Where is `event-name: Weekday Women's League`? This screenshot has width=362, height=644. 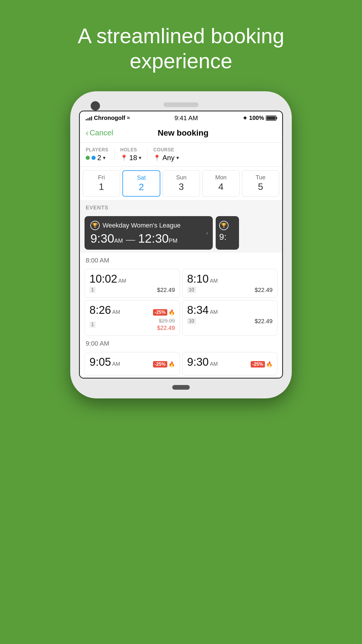 event-name: Weekday Women's League is located at coordinates (142, 225).